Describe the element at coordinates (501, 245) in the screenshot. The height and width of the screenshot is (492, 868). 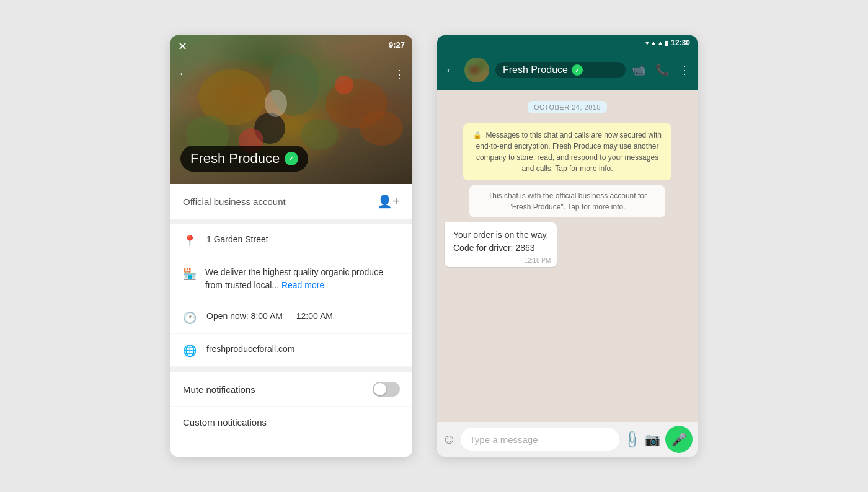
I see `received-message-bubble: Your order is on the way. Code for drive…` at that location.